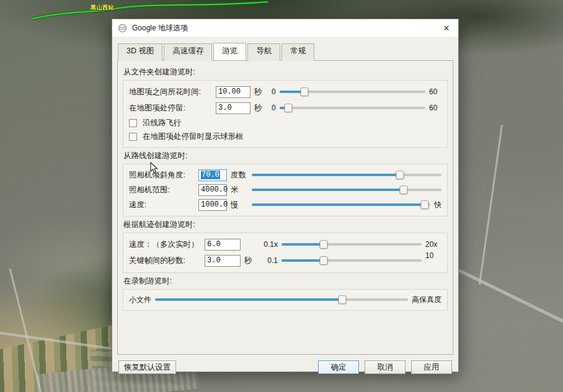  Describe the element at coordinates (352, 244) in the screenshot. I see `track-speed-slider` at that location.